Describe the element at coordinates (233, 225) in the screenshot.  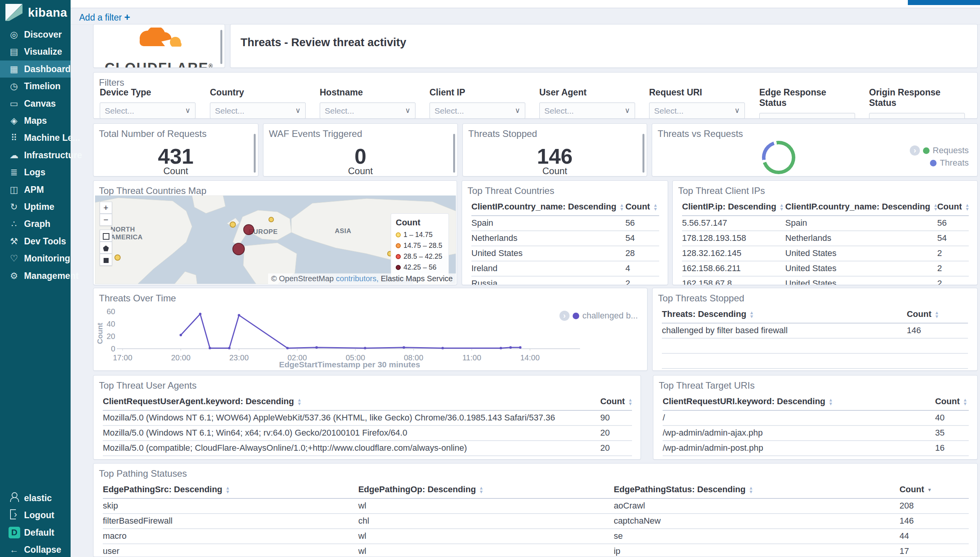
I see `map-bubble-united-kingdom` at that location.